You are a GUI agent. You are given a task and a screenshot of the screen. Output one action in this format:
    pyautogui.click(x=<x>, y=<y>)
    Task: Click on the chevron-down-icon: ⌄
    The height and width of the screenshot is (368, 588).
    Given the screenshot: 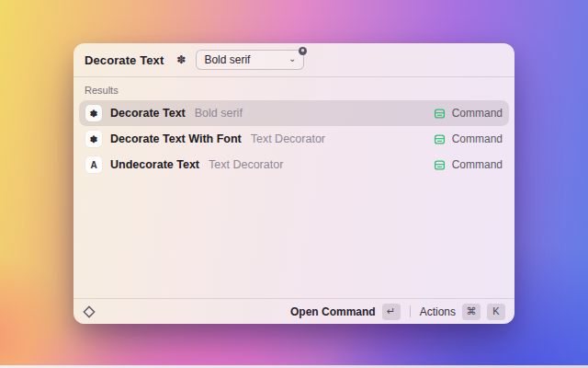 What is the action you would take?
    pyautogui.click(x=292, y=59)
    